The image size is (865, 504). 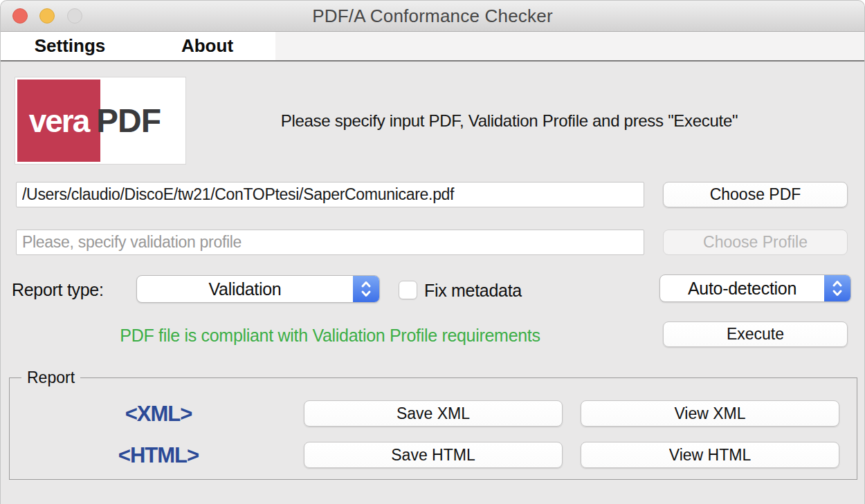 I want to click on xml-report-label: <XML>, so click(x=158, y=414).